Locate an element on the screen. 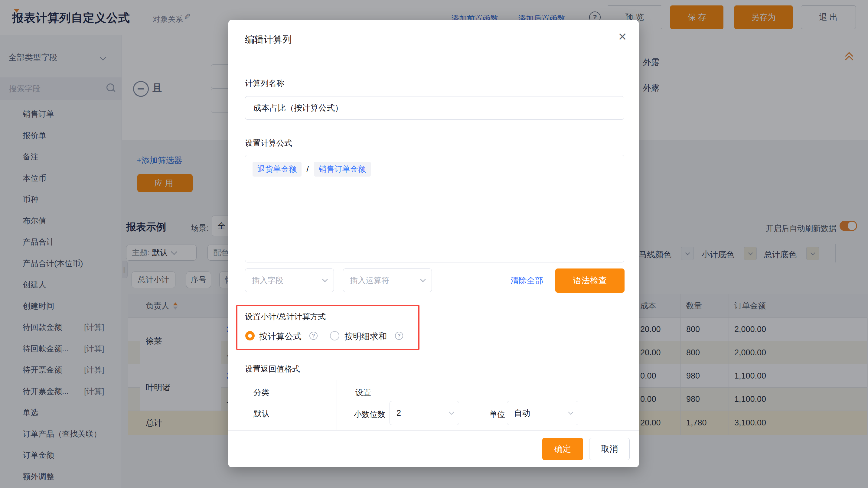 The width and height of the screenshot is (868, 488). formula-editor: 退货单金额 / 销售订单金额 is located at coordinates (435, 209).